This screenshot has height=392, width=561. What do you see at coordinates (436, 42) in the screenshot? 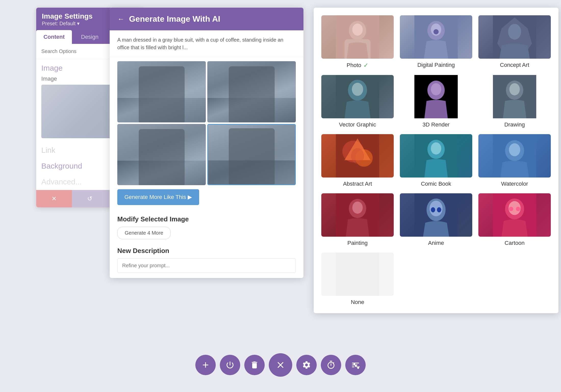
I see `style-item-digital: Digital Painting` at bounding box center [436, 42].